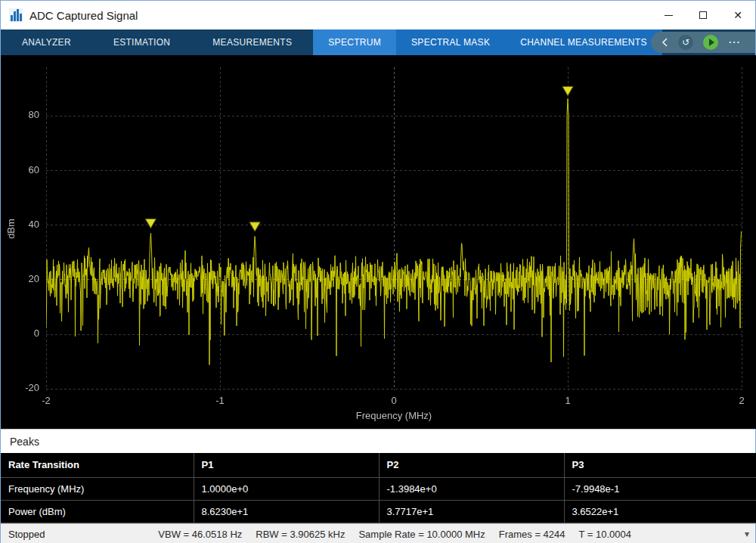 The width and height of the screenshot is (756, 543). Describe the element at coordinates (286, 489) in the screenshot. I see `frequency-p1-value: 1.0000e+0` at that location.